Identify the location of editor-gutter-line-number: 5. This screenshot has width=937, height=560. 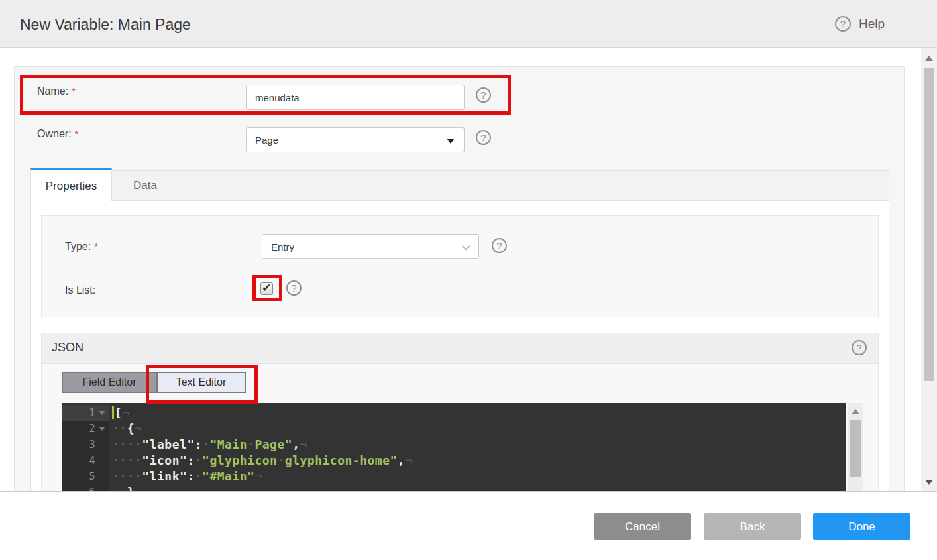
(85, 476).